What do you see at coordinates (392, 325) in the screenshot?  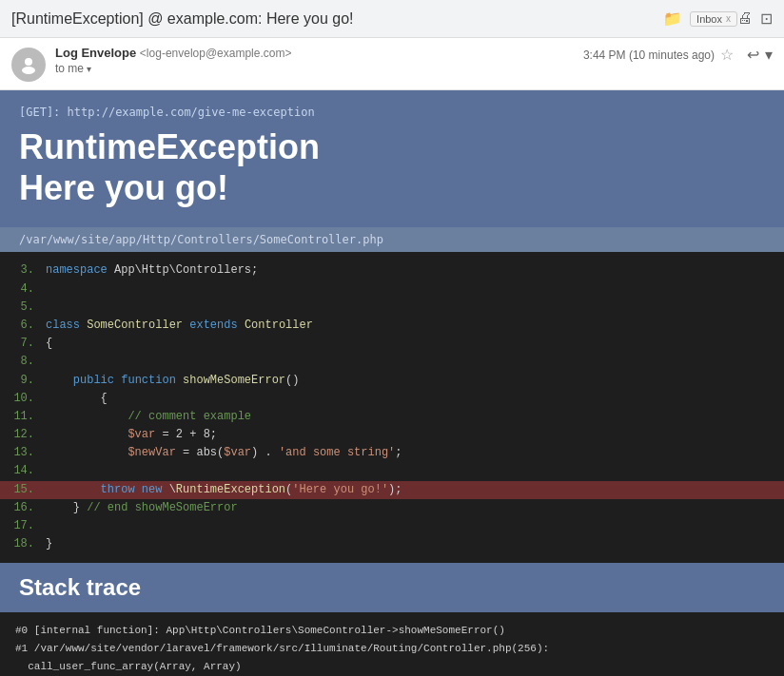 I see `code-line-6: 6. class SomeController extends Controll…` at bounding box center [392, 325].